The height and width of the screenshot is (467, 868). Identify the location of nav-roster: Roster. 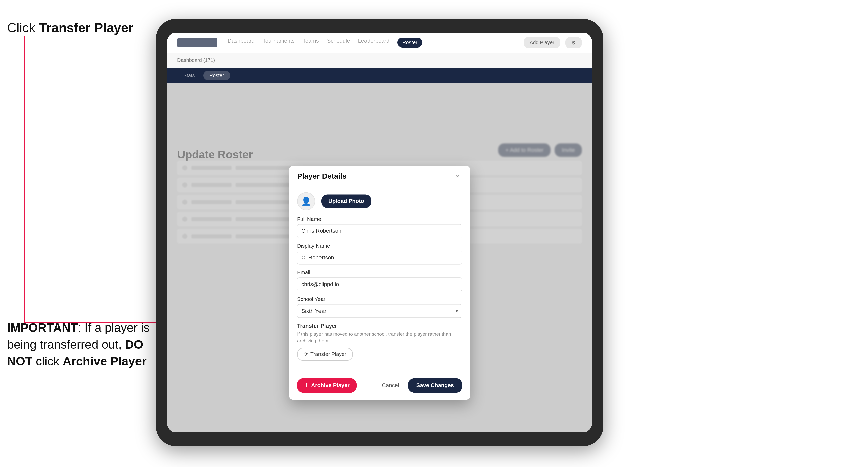
(410, 42).